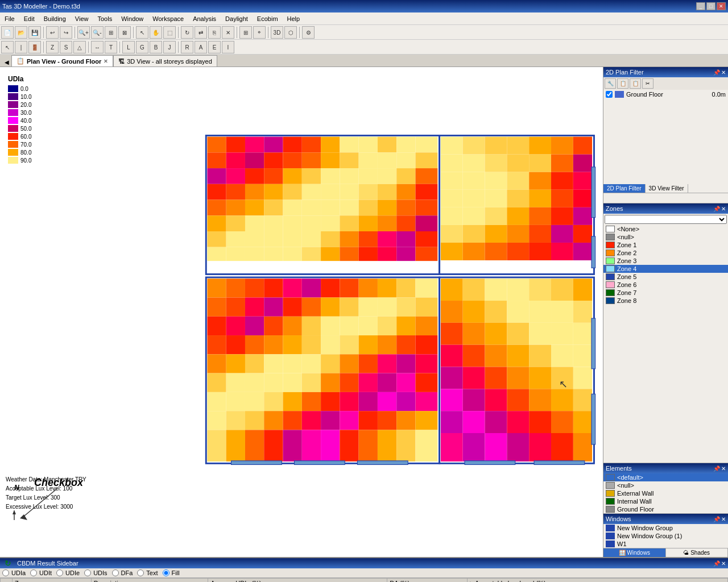 This screenshot has width=728, height=582. I want to click on window-item-2: New Window Group (1), so click(665, 536).